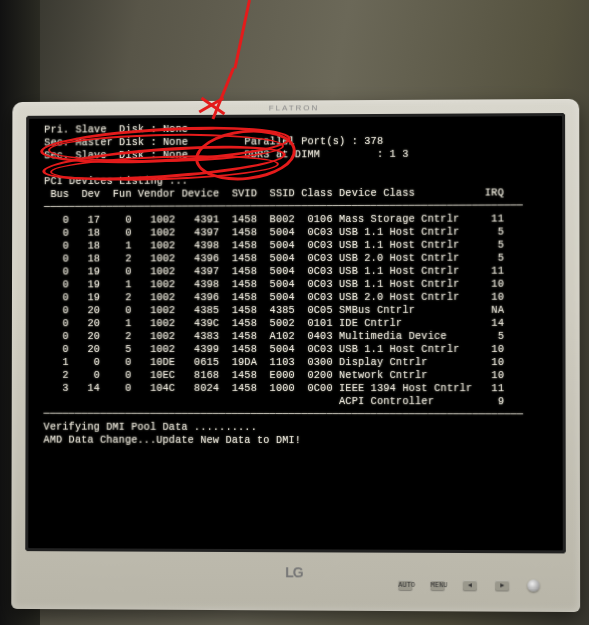 Image resolution: width=589 pixels, height=625 pixels. What do you see at coordinates (294, 572) in the screenshot?
I see `monitor-logo: LG` at bounding box center [294, 572].